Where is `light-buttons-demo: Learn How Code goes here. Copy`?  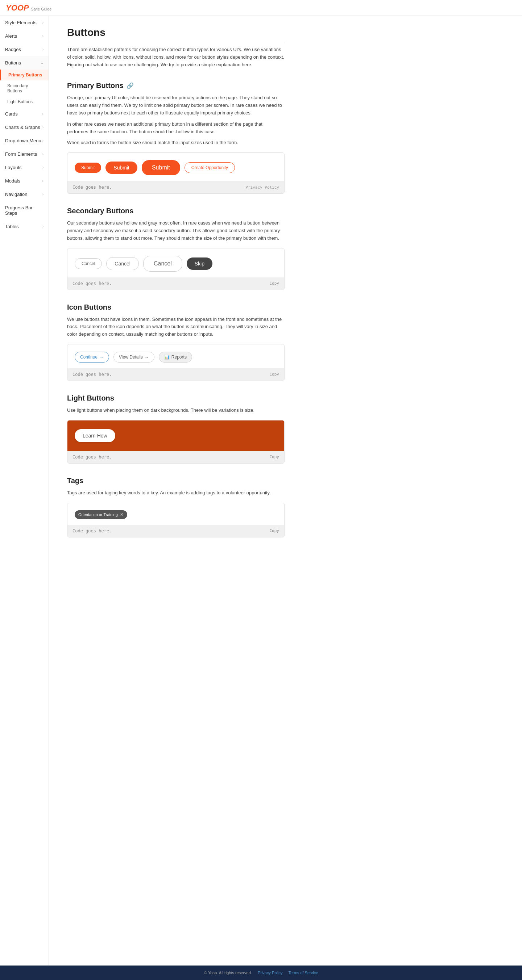 light-buttons-demo: Learn How Code goes here. Copy is located at coordinates (176, 442).